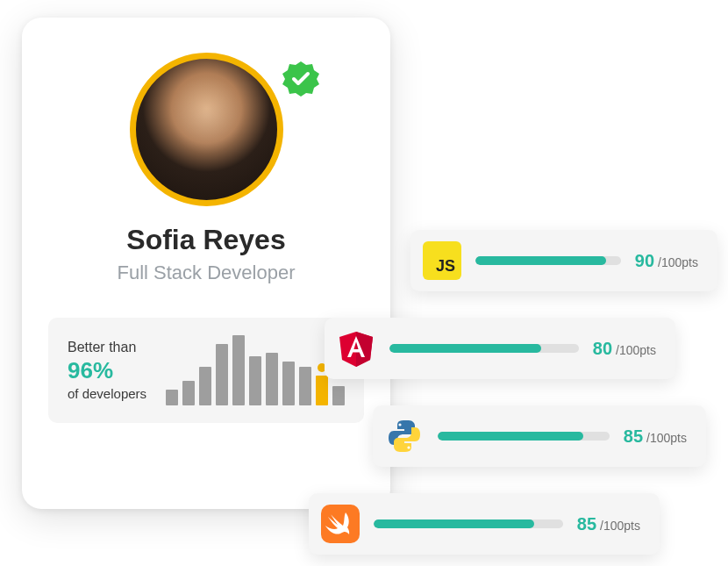  Describe the element at coordinates (404, 436) in the screenshot. I see `python-icon` at that location.